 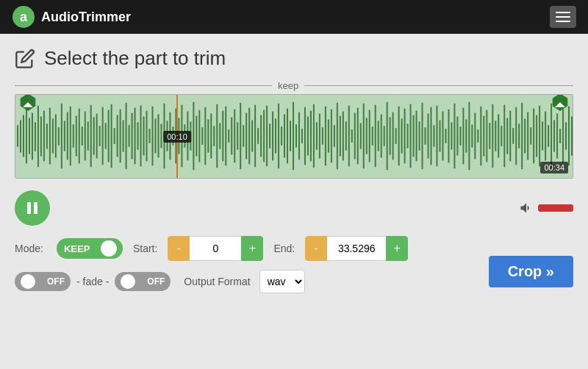 What do you see at coordinates (439, 85) in the screenshot?
I see `keep-line-right` at bounding box center [439, 85].